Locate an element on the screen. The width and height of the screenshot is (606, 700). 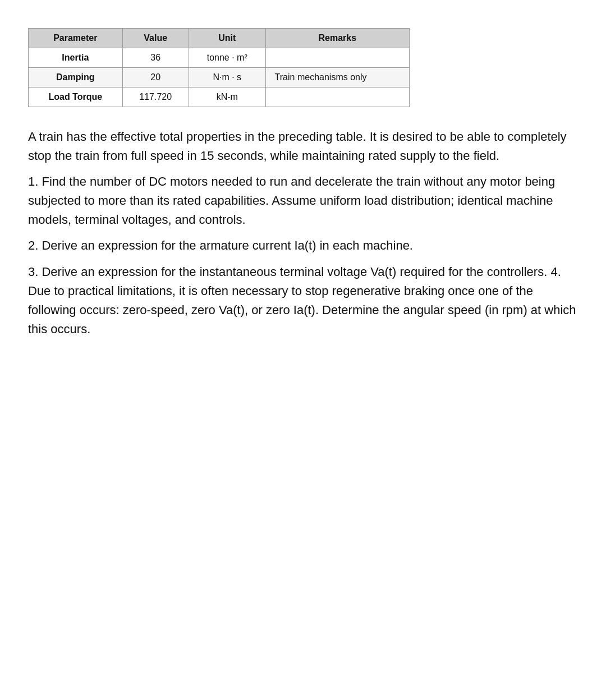
parameters-table: Parameter Value Unit Remarks Inertia 36 … is located at coordinates (219, 67).